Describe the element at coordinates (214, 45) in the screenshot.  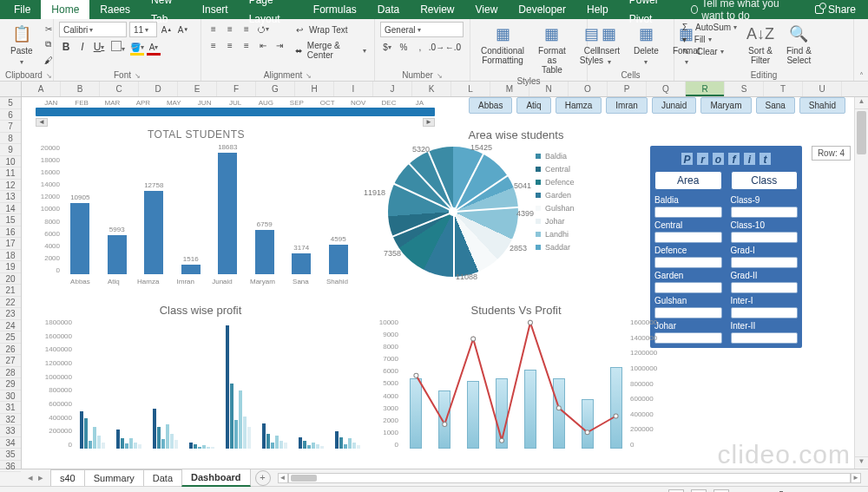
I see `align-left-button: ≡` at that location.